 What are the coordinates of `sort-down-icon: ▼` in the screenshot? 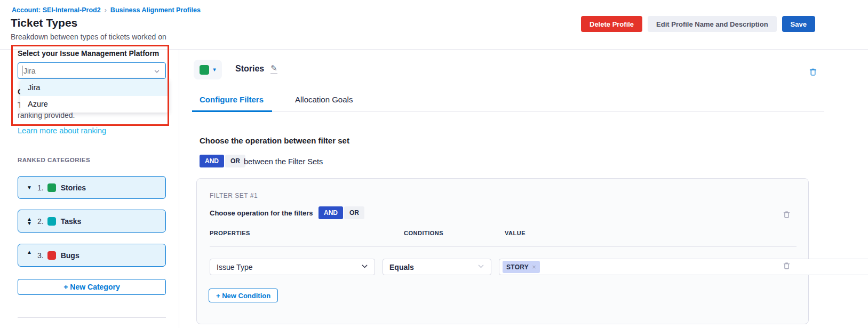 It's located at (32, 188).